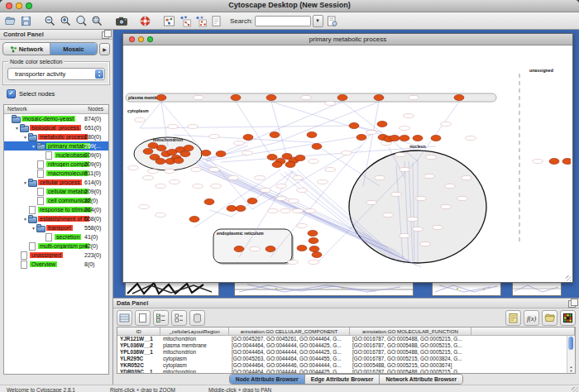 This screenshot has width=579, height=392. What do you see at coordinates (195, 332) in the screenshot?
I see `column-header: _cellularLayoutRegion` at bounding box center [195, 332].